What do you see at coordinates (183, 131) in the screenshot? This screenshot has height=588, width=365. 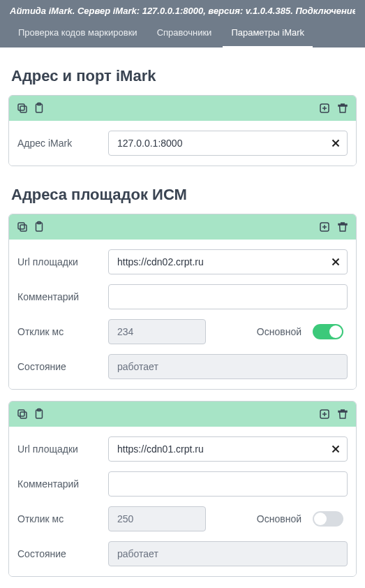 I see `card-imark-address: Адрес iMark` at bounding box center [183, 131].